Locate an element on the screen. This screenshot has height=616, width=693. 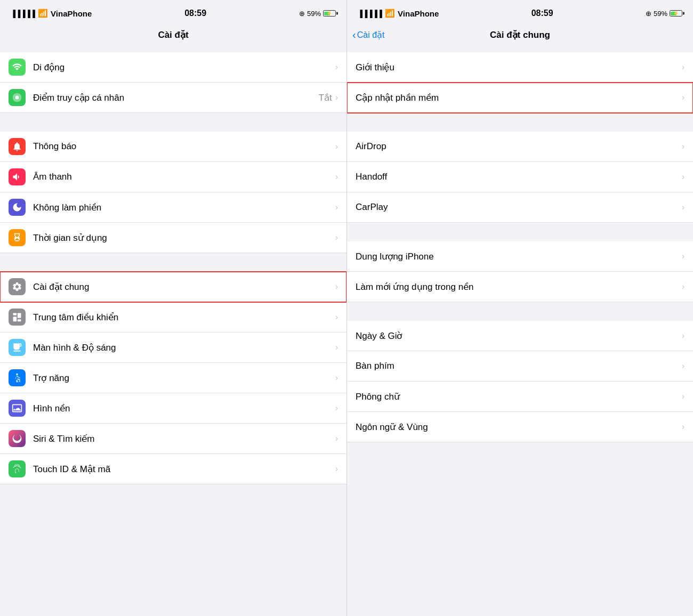
list-item-ban-phim: Bàn phím › is located at coordinates (520, 367).